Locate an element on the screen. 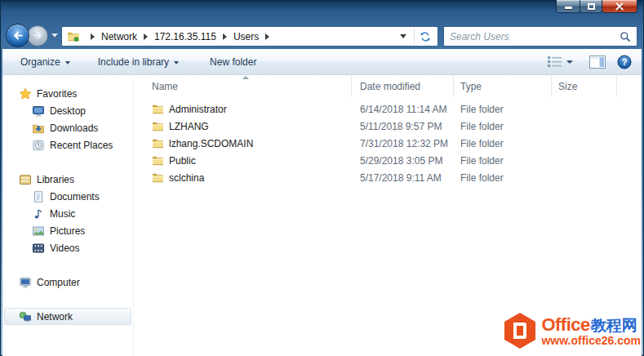  search-box is located at coordinates (540, 36).